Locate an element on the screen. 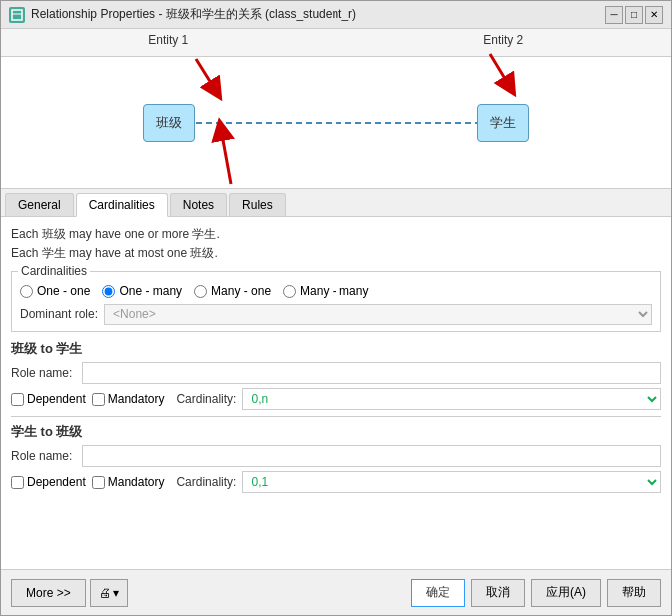 The image size is (672, 616). cancel-button: 取消 is located at coordinates (498, 593).